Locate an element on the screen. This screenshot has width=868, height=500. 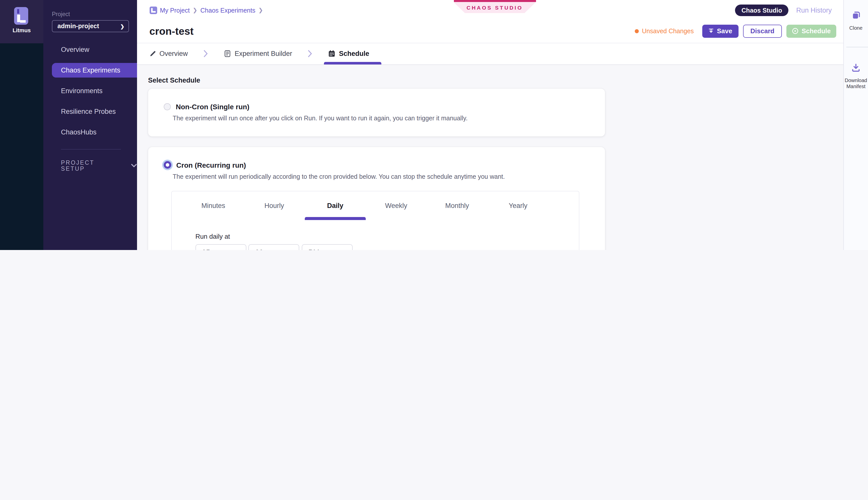
pencil-icon is located at coordinates (153, 54).